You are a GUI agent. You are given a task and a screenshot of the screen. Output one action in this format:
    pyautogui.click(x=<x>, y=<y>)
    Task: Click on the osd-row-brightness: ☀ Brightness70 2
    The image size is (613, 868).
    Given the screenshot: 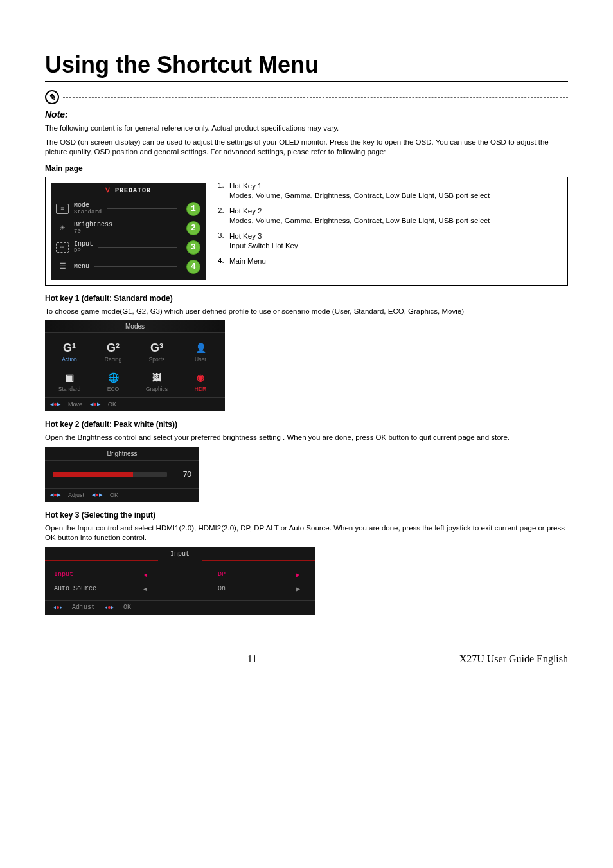 What is the action you would take?
    pyautogui.click(x=129, y=228)
    